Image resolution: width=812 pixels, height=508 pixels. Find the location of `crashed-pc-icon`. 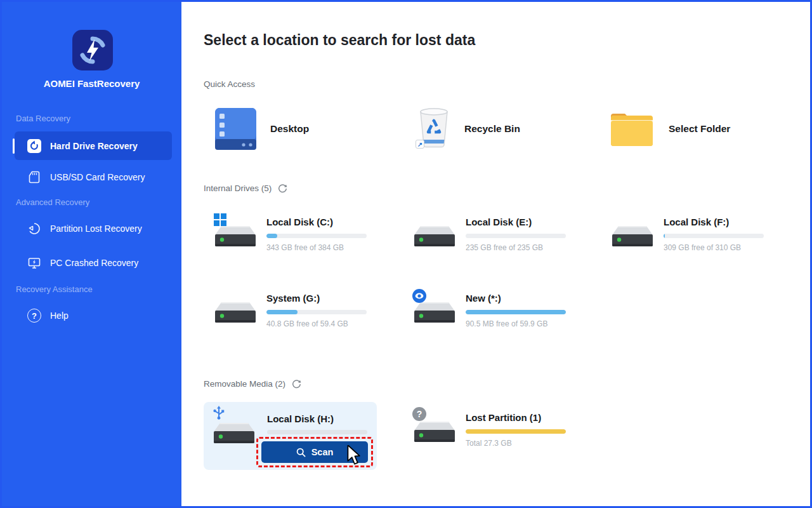

crashed-pc-icon is located at coordinates (34, 263).